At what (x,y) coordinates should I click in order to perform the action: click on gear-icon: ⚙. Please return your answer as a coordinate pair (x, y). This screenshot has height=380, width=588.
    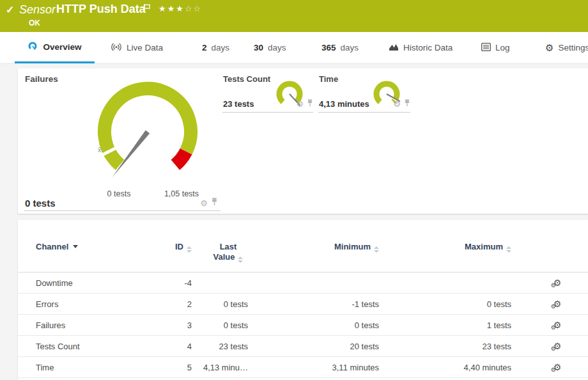
    Looking at the image, I should click on (550, 48).